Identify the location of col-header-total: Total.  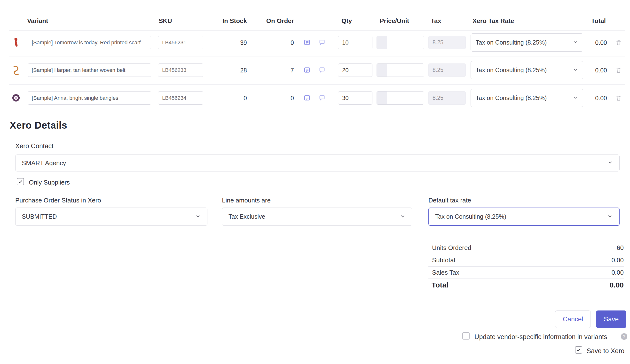
(588, 21).